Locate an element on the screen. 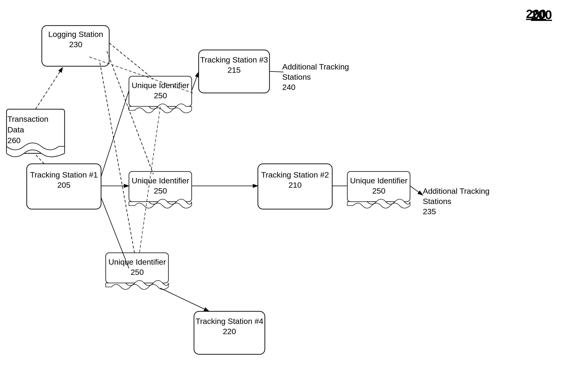  uid-bot-label: Unique Identifier 250 is located at coordinates (137, 267).